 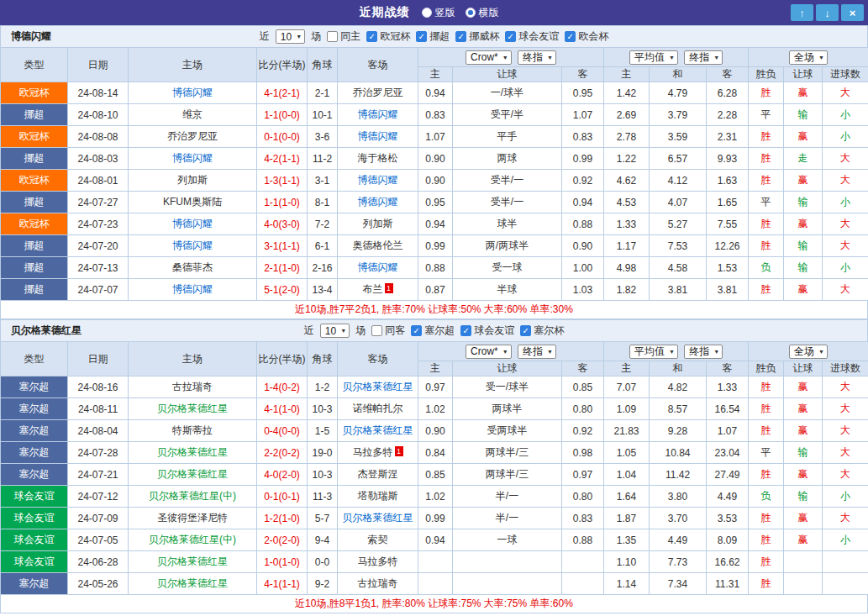 I want to click on away-team-name: 海于格松, so click(x=378, y=158).